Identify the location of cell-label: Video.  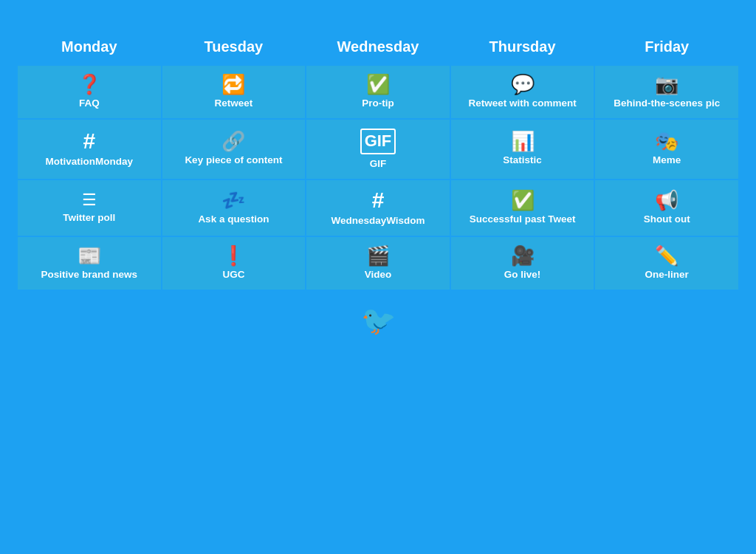
(378, 275).